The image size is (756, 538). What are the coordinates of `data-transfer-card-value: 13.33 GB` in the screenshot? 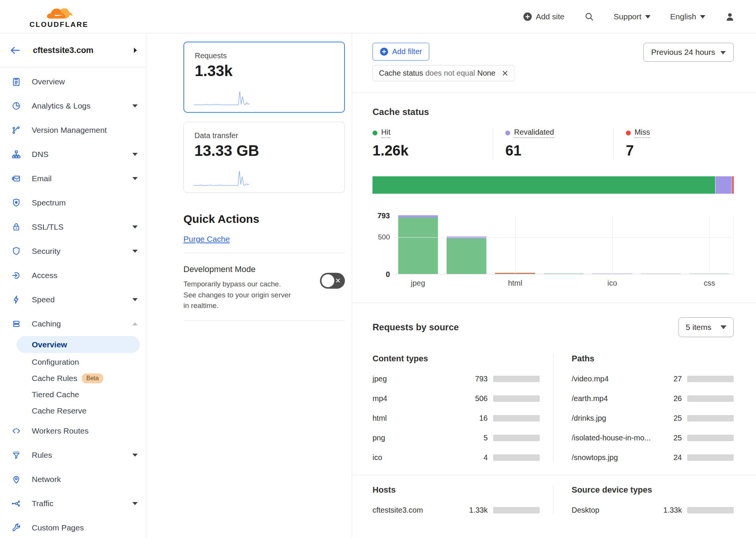 It's located at (264, 151).